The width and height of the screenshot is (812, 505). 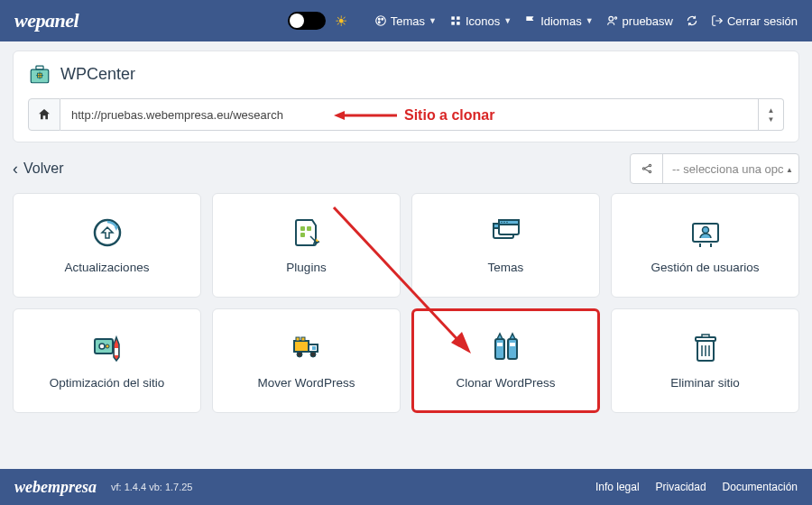 What do you see at coordinates (15, 170) in the screenshot?
I see `chevron-left-icon: ‹` at bounding box center [15, 170].